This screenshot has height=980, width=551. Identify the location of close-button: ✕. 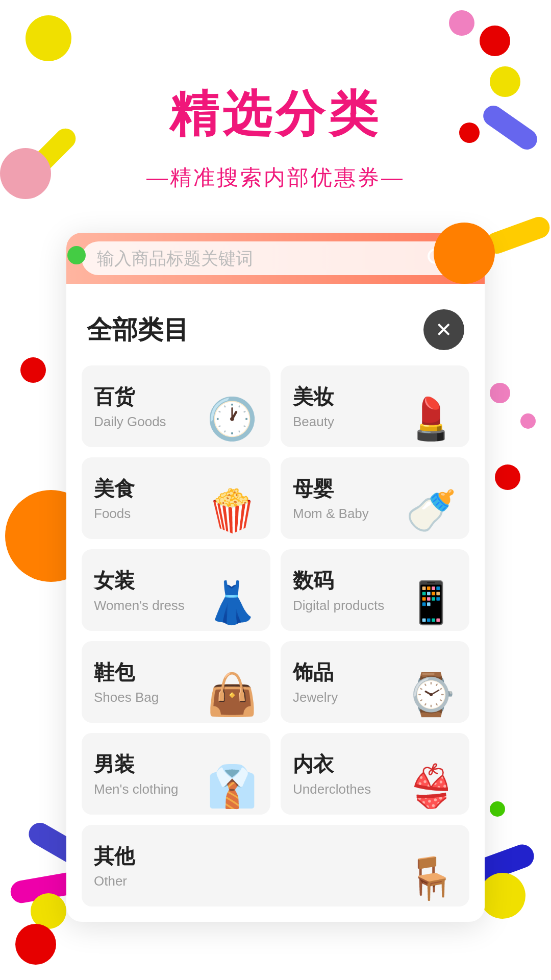
(444, 330).